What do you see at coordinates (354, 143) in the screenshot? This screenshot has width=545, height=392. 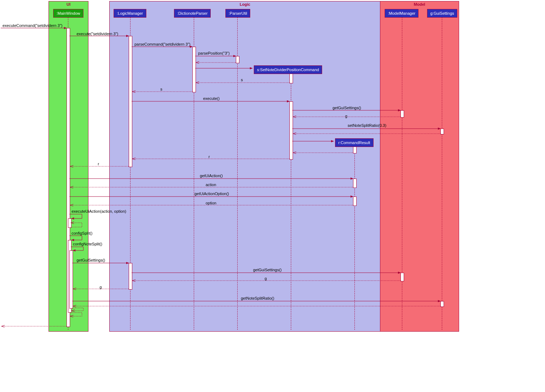 I see `participant-commandresult: r:CommandResult` at bounding box center [354, 143].